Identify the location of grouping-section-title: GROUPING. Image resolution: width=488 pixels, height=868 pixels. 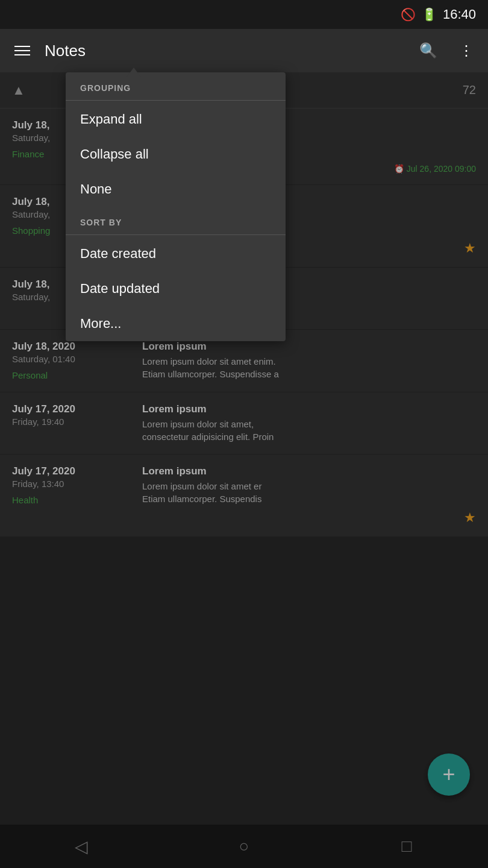
(176, 86).